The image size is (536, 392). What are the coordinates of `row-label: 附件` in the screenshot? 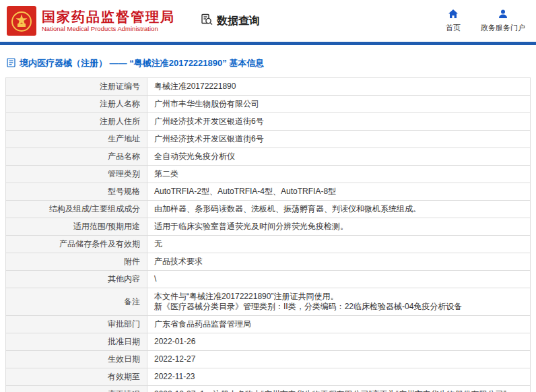 It's located at (77, 262).